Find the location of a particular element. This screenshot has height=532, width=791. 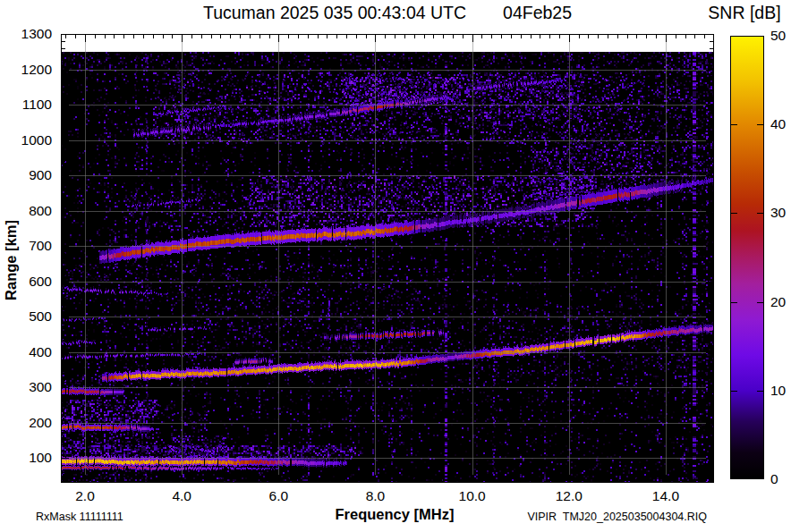

colorbar is located at coordinates (747, 258).